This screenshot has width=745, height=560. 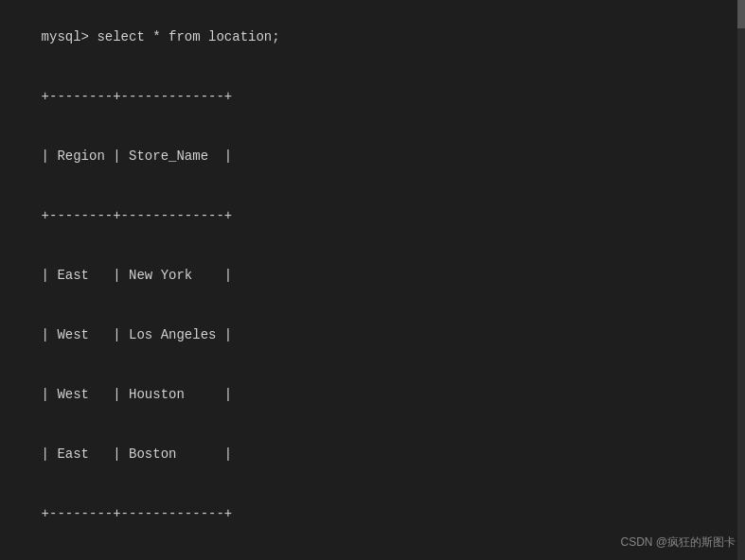 I want to click on line-7: | West | Houston |, so click(x=373, y=395).